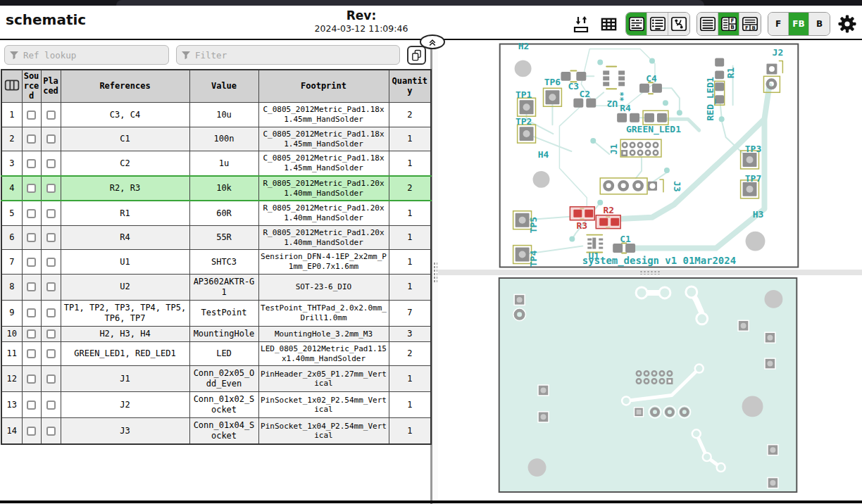 This screenshot has height=504, width=862. What do you see at coordinates (581, 24) in the screenshot?
I see `io-button` at bounding box center [581, 24].